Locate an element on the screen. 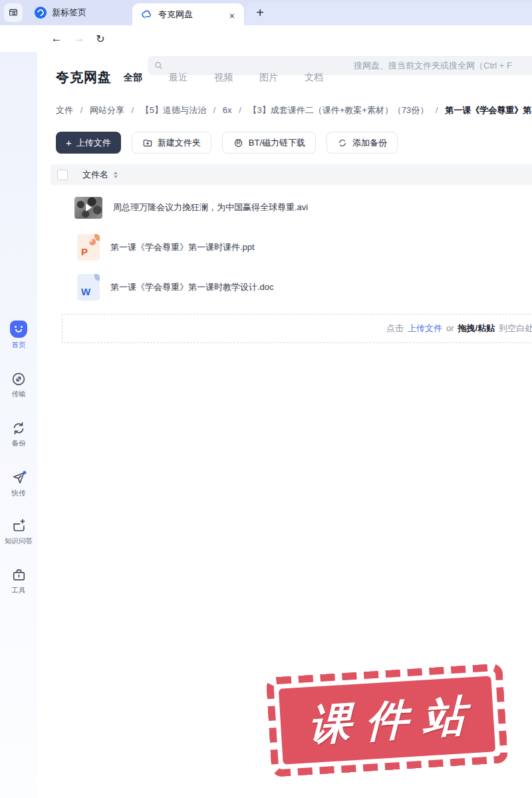 The image size is (532, 798). tab-search-button is located at coordinates (13, 13).